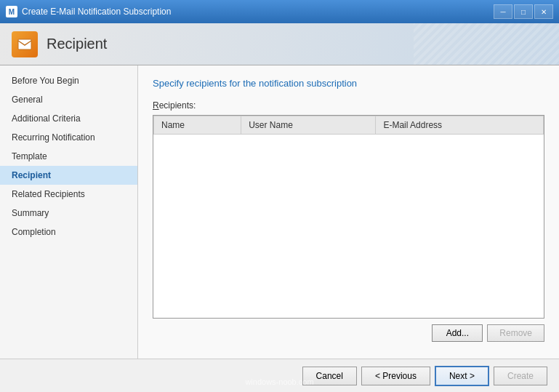 This screenshot has height=392, width=559. What do you see at coordinates (349, 125) in the screenshot?
I see `recipients-table: Name User Name E-Mail Address` at bounding box center [349, 125].